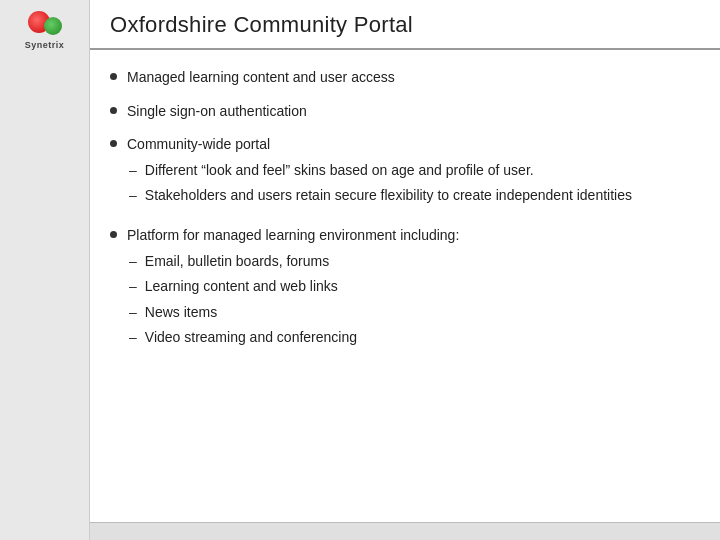 This screenshot has height=540, width=720. What do you see at coordinates (408, 338) in the screenshot?
I see `list-item: – Video streaming and conferencing` at bounding box center [408, 338].